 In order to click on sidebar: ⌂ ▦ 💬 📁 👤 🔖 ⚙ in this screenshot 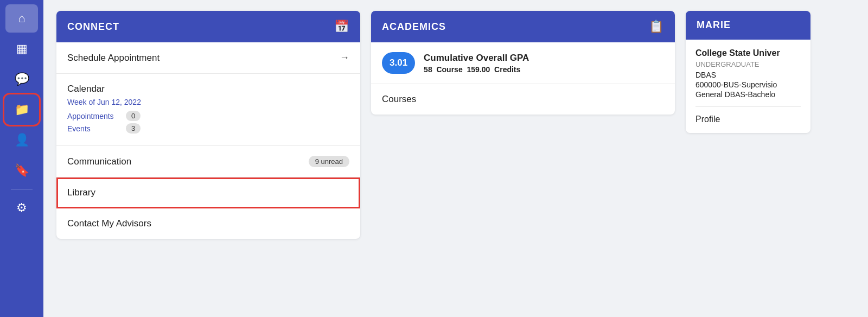, I will do `click(22, 158)`.